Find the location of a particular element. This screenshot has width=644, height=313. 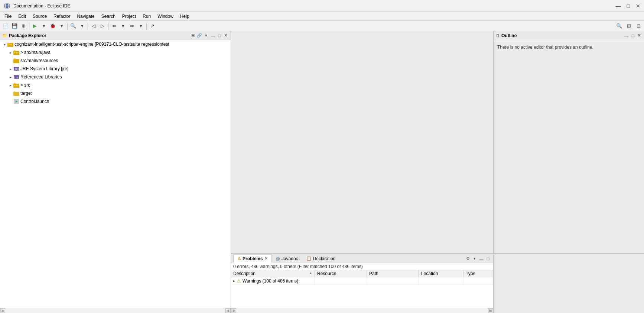

link-editor-btn: 🔗 is located at coordinates (199, 36).